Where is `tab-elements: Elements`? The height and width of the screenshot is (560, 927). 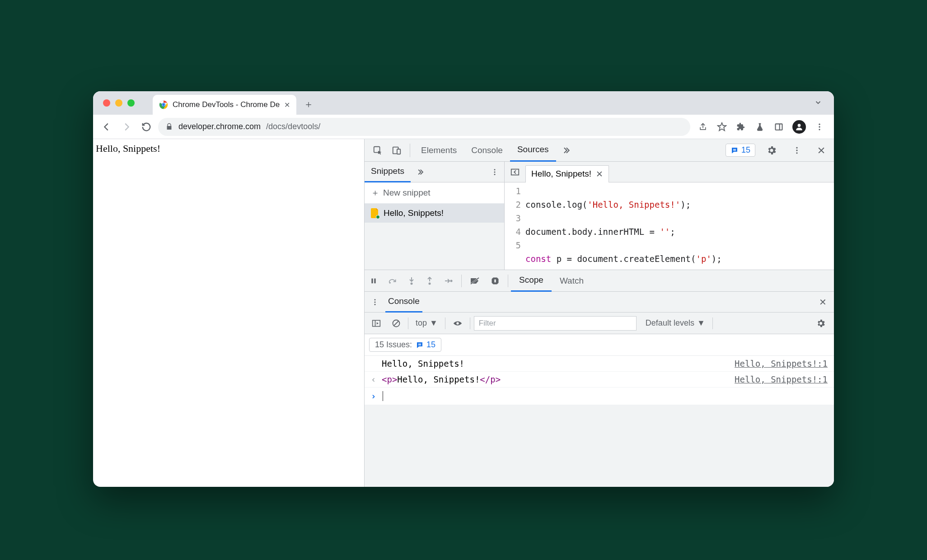
tab-elements: Elements is located at coordinates (439, 150).